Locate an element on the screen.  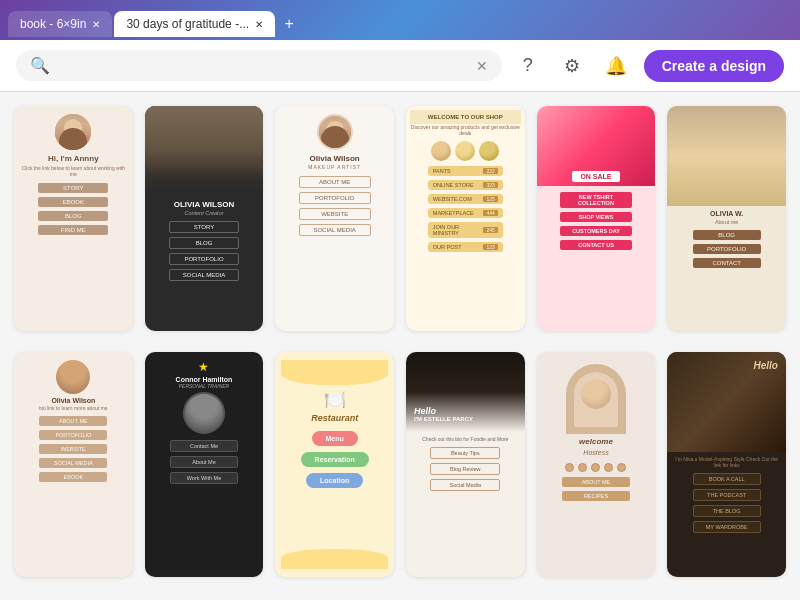
card10-photo: Hello I'M ESTELLE PARCY is located at coordinates (466, 392).